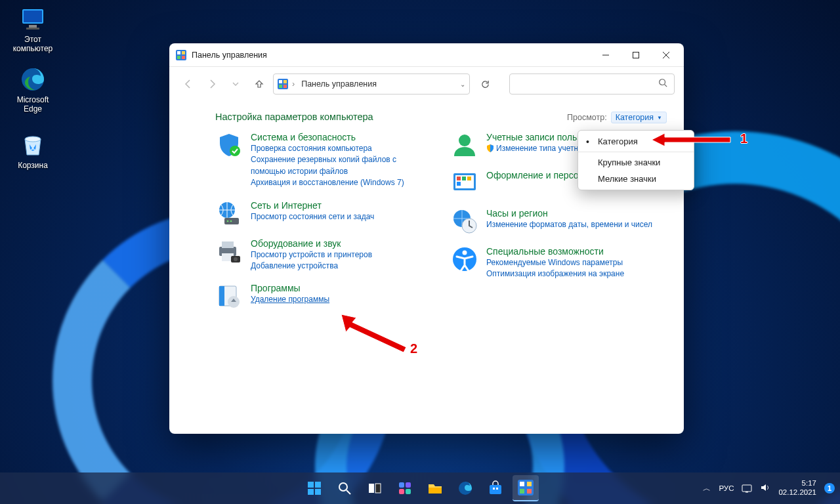 Image resolution: width=840 pixels, height=504 pixels. What do you see at coordinates (33, 151) in the screenshot?
I see `desktop-icon-recycle-bin: Корзина` at bounding box center [33, 151].